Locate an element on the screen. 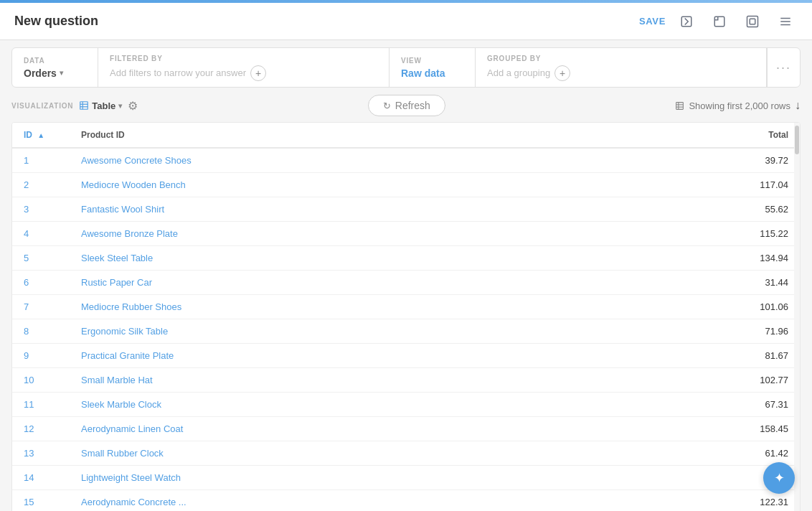 This screenshot has width=812, height=511. product-cell: Rustic Paper Car is located at coordinates (333, 283).